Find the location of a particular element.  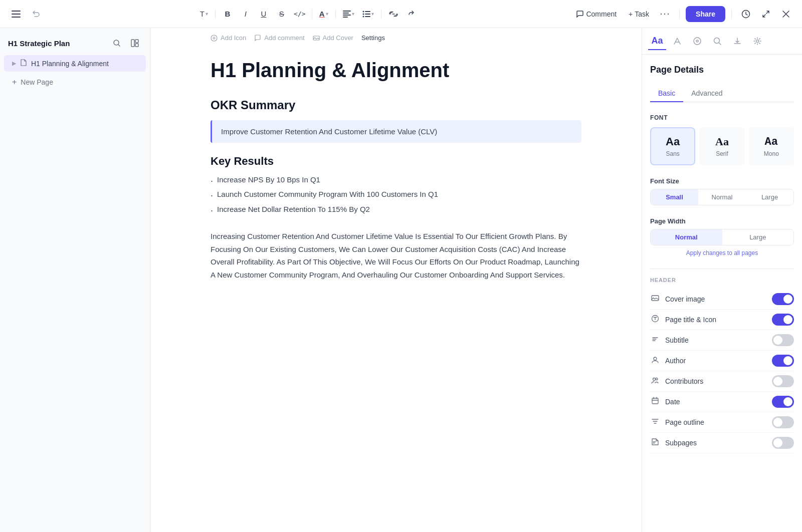

page-outline-toggle is located at coordinates (783, 422).